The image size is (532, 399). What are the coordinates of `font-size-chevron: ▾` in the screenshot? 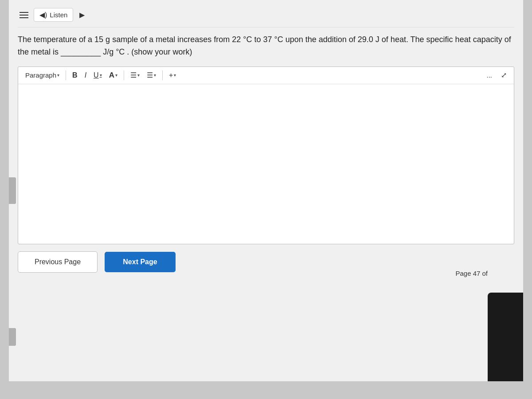 It's located at (116, 75).